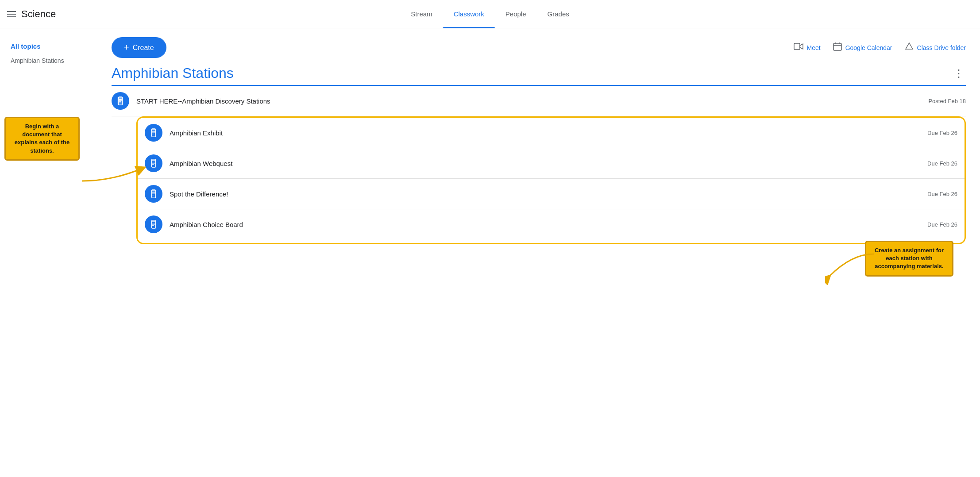 Image resolution: width=980 pixels, height=477 pixels. I want to click on more-options-icon: ⋮, so click(959, 73).